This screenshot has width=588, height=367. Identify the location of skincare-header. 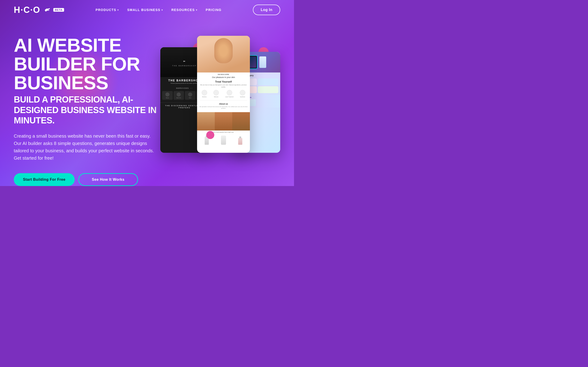
(224, 54).